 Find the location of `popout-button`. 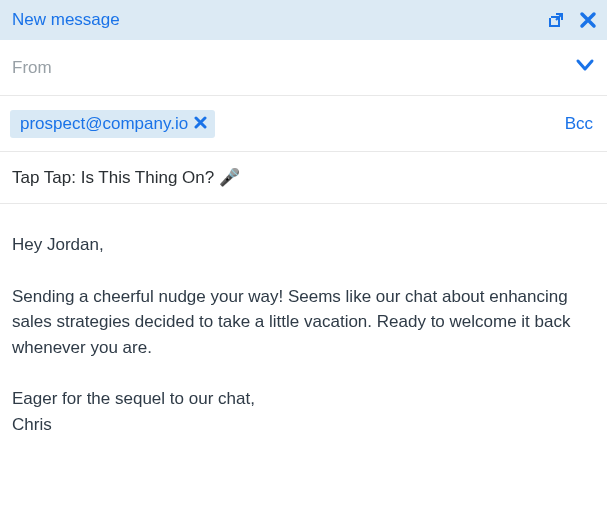

popout-button is located at coordinates (556, 20).